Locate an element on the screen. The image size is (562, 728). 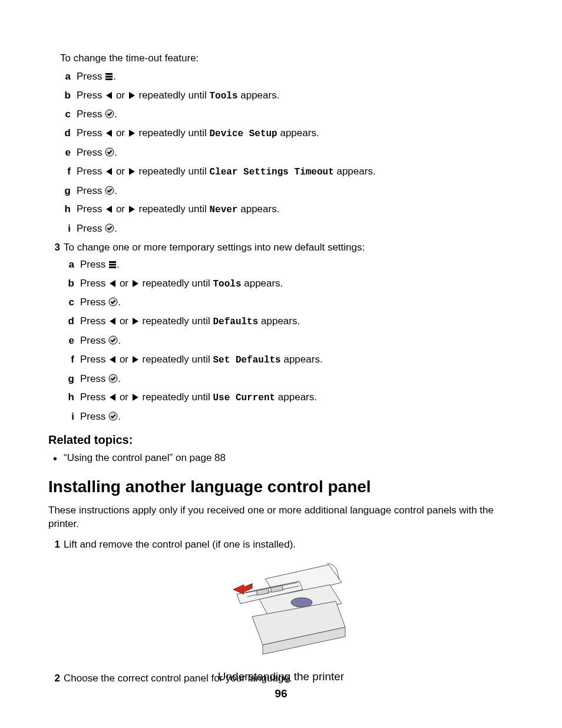
marker-a: a is located at coordinates (69, 265).